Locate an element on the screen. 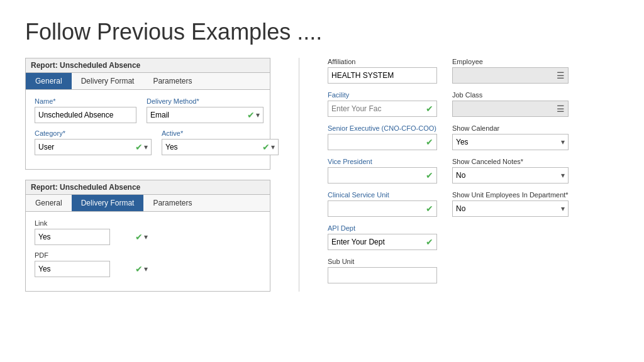 This screenshot has height=362, width=644. employee-input is located at coordinates (506, 75).